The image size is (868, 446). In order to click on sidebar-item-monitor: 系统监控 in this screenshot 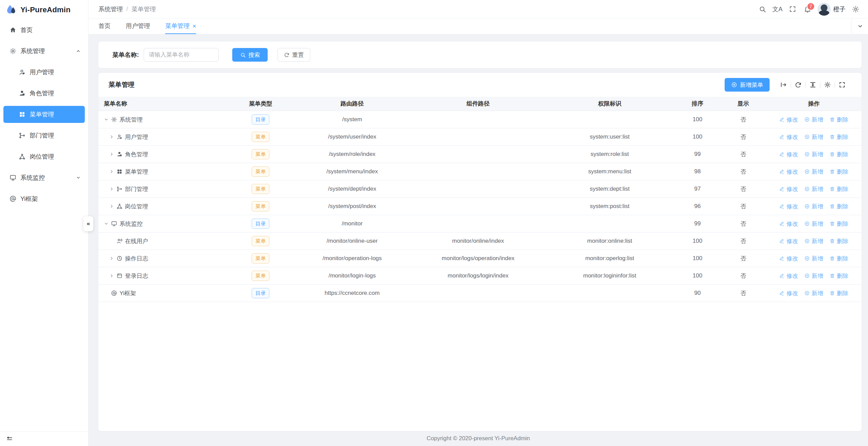, I will do `click(44, 178)`.